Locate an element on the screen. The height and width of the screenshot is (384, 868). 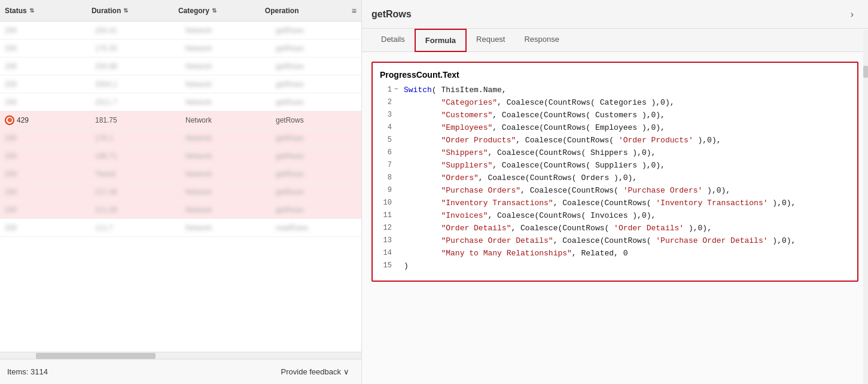
provide-feedback-button: Provide feedback ∨ is located at coordinates (315, 372).